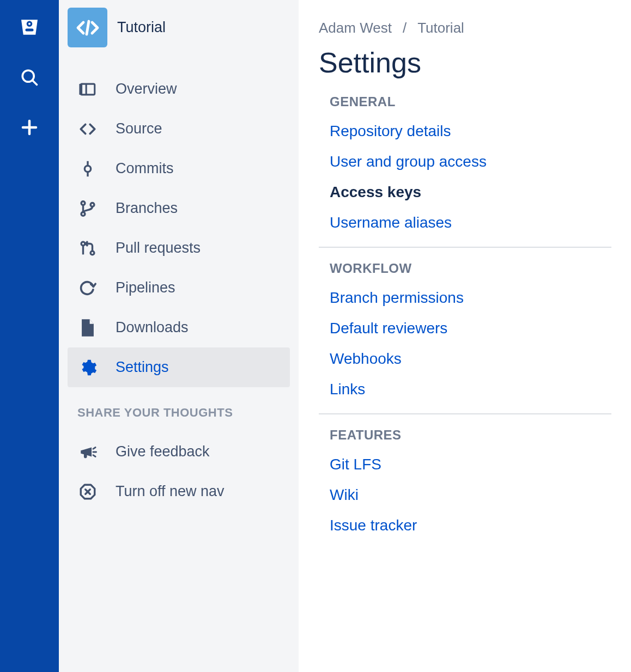 The image size is (631, 672). I want to click on pipelines-icon, so click(88, 288).